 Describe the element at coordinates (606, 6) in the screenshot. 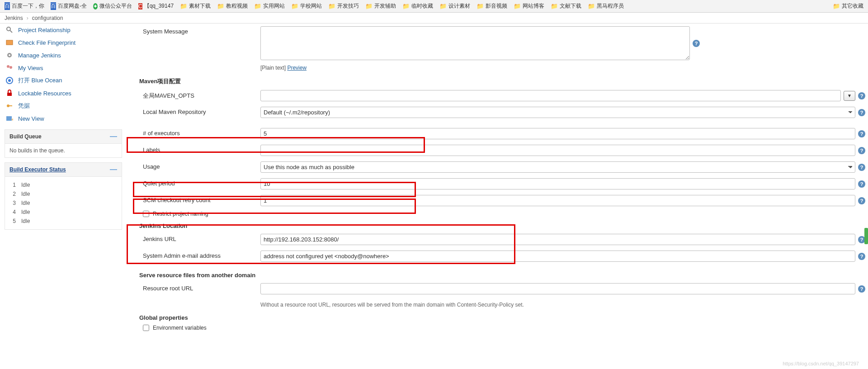

I see `bookmark-folder-12: 📁黑马程序员` at that location.